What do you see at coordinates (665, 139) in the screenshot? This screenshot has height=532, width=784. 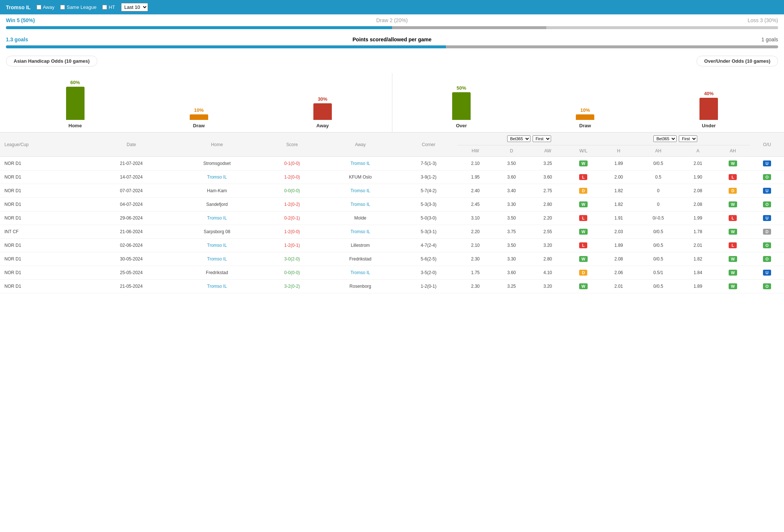 I see `bet365-select-2: Bet365` at bounding box center [665, 139].